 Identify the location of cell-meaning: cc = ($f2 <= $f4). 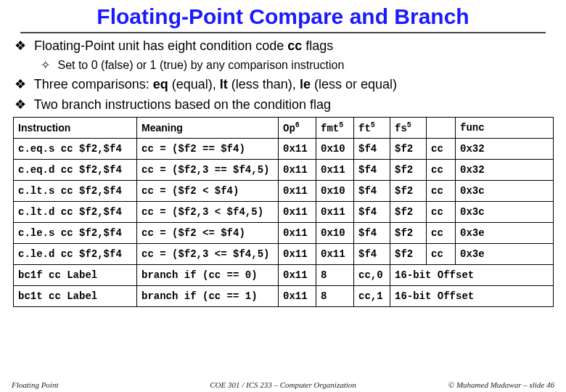
(208, 234).